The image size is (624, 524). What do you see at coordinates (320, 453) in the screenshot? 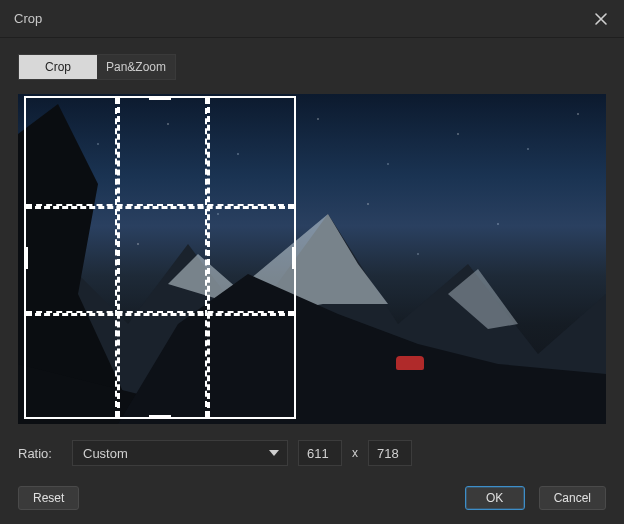
I see `crop-width-field: 611` at bounding box center [320, 453].